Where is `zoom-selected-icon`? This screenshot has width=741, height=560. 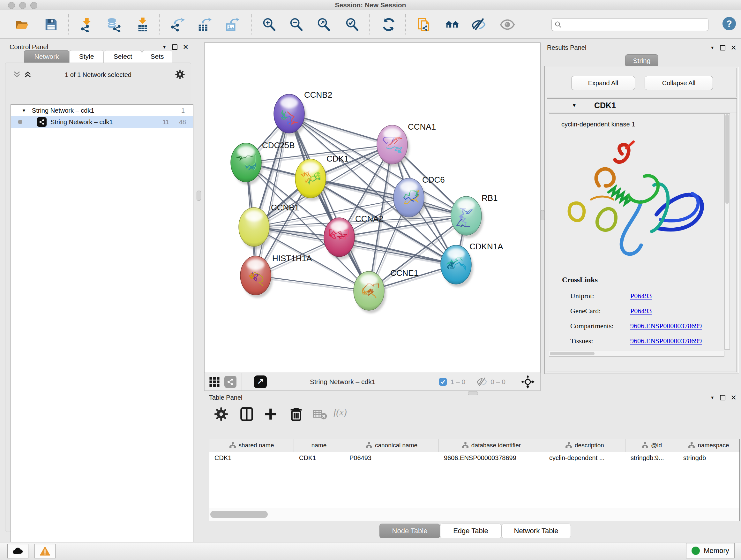
zoom-selected-icon is located at coordinates (352, 24).